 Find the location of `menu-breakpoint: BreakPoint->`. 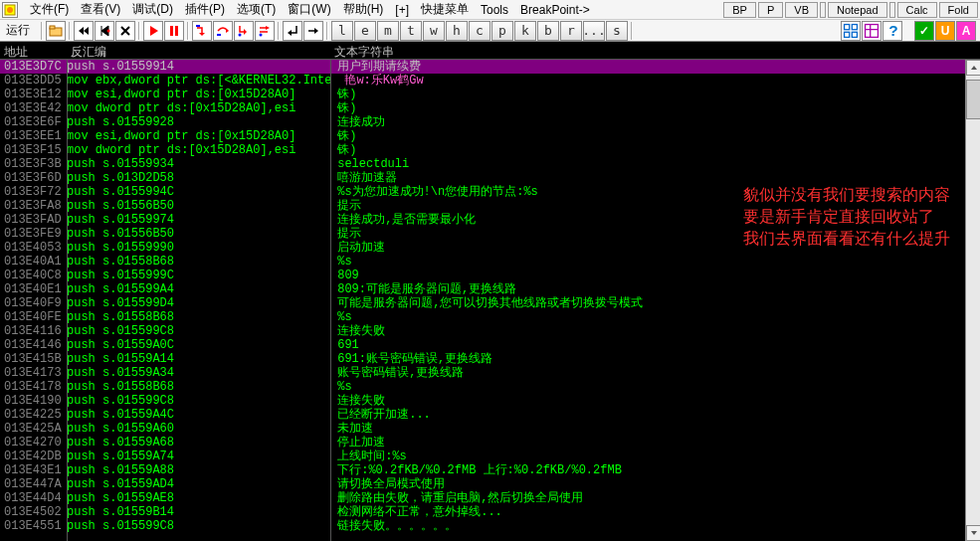

menu-breakpoint: BreakPoint-> is located at coordinates (555, 10).